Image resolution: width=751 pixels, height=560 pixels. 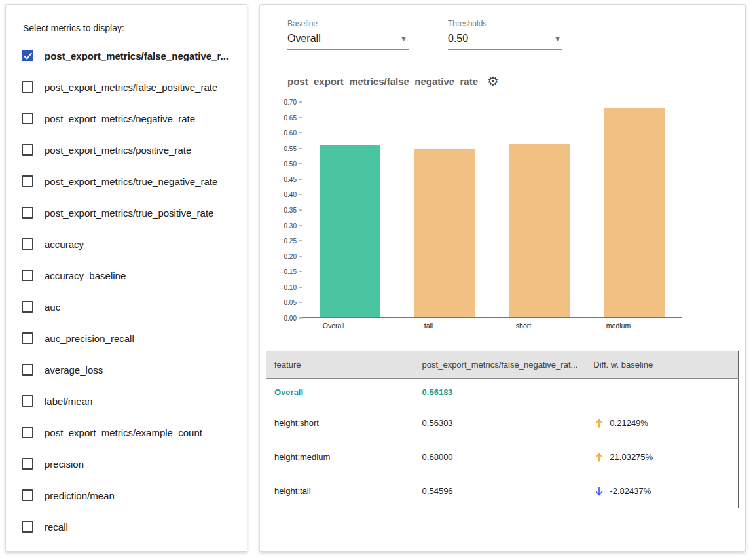 What do you see at coordinates (126, 150) in the screenshot?
I see `metric-item: post_export_metrics/positive_rate` at bounding box center [126, 150].